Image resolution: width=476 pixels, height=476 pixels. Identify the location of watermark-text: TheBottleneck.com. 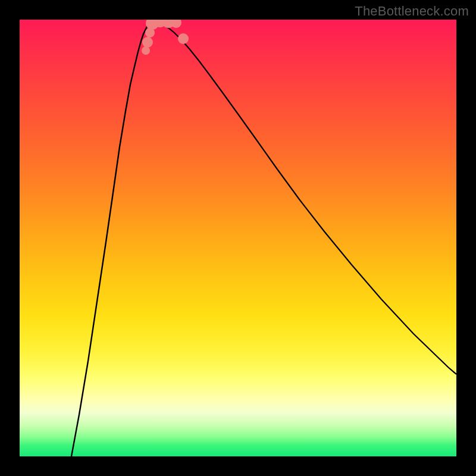
(412, 11).